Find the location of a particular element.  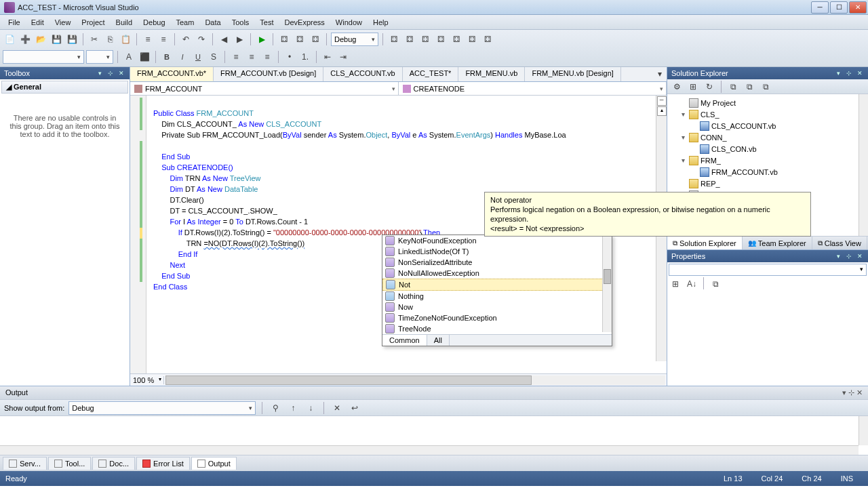

tab-frm-account: FRM_ACCOUNT.vb* is located at coordinates (172, 75).